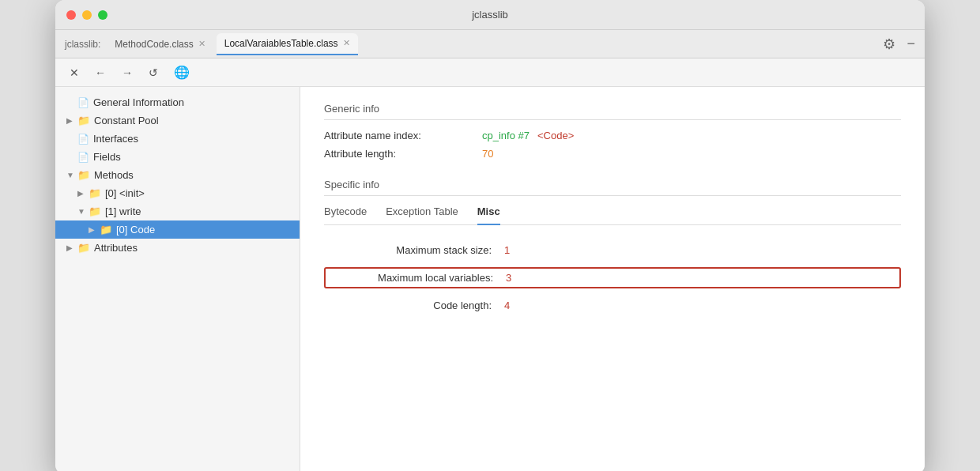  I want to click on tab-misc: Misc, so click(488, 215).